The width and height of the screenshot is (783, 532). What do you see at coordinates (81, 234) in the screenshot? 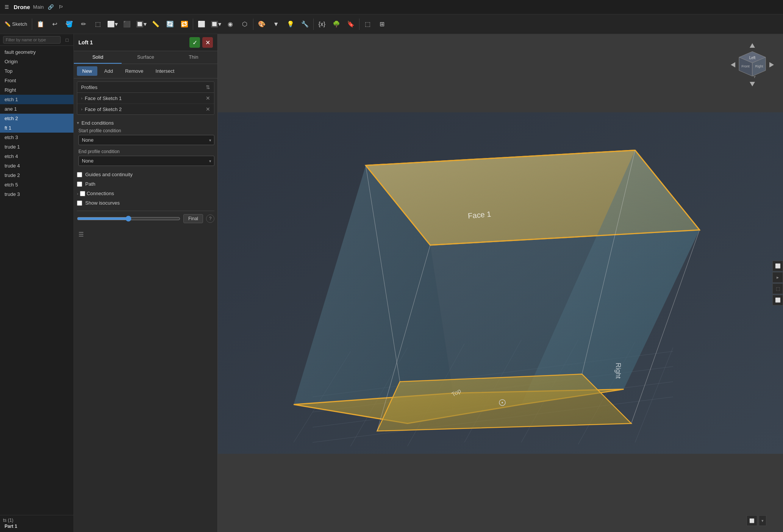
I see `list-button: ☰` at bounding box center [81, 234].